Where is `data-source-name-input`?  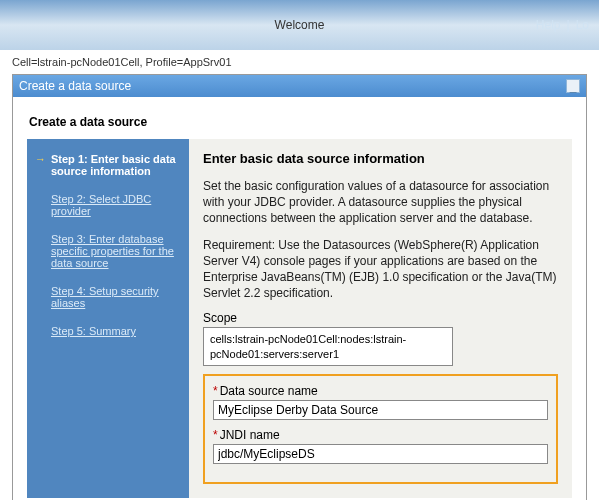
data-source-name-input is located at coordinates (380, 410).